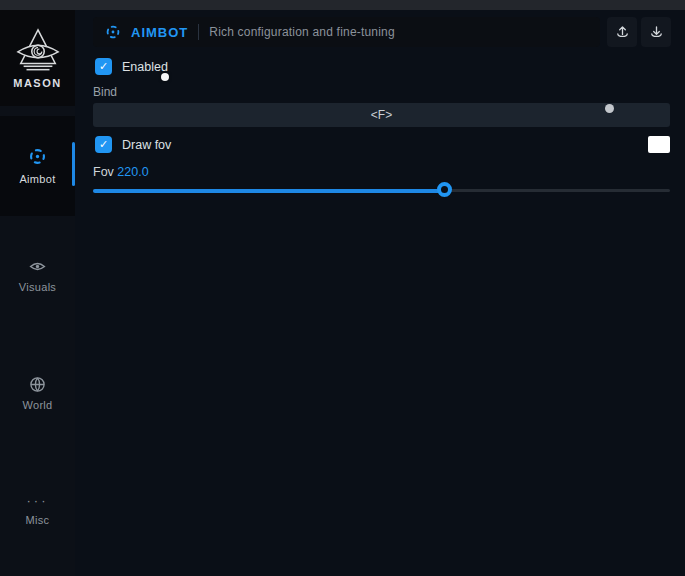 This screenshot has width=685, height=576. Describe the element at coordinates (342, 5) in the screenshot. I see `window-top-strip` at that location.